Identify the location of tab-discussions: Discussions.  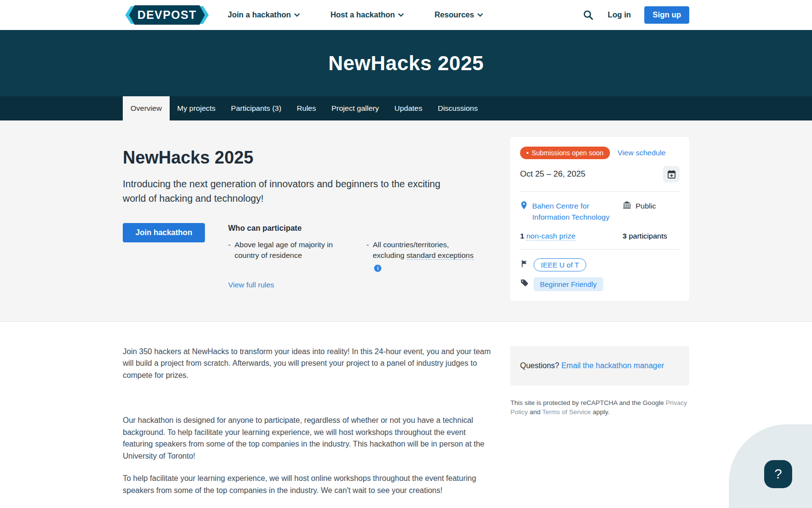
(458, 108).